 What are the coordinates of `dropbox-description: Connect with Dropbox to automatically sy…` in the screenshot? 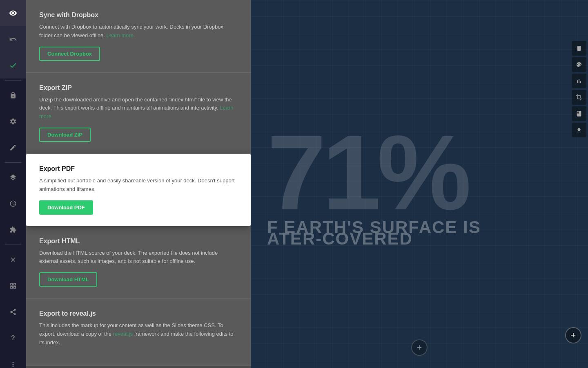 It's located at (138, 31).